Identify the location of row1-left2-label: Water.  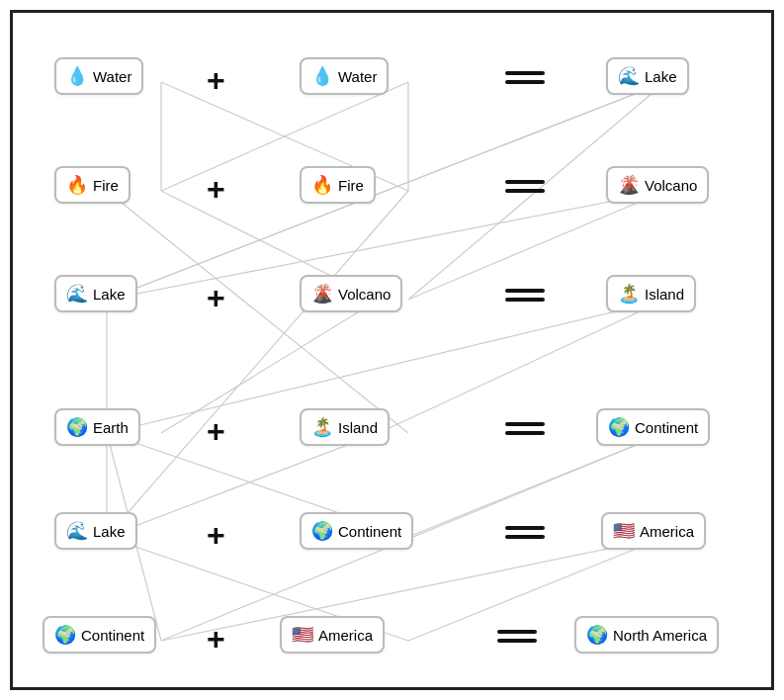
(358, 77).